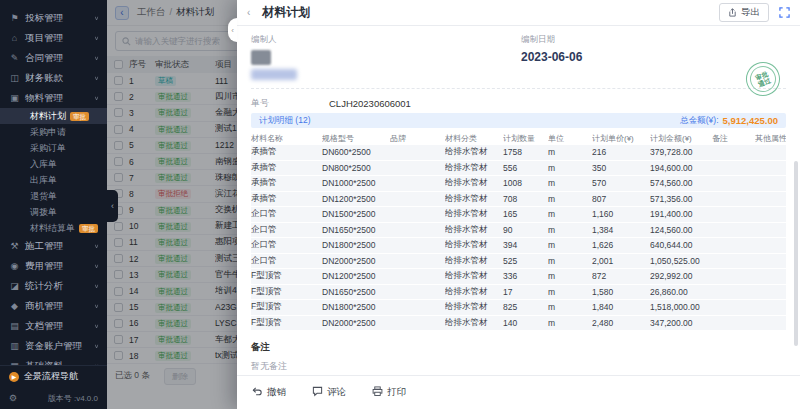 Image resolution: width=800 pixels, height=409 pixels. Describe the element at coordinates (621, 214) in the screenshot. I see `cell: 1,160` at that location.